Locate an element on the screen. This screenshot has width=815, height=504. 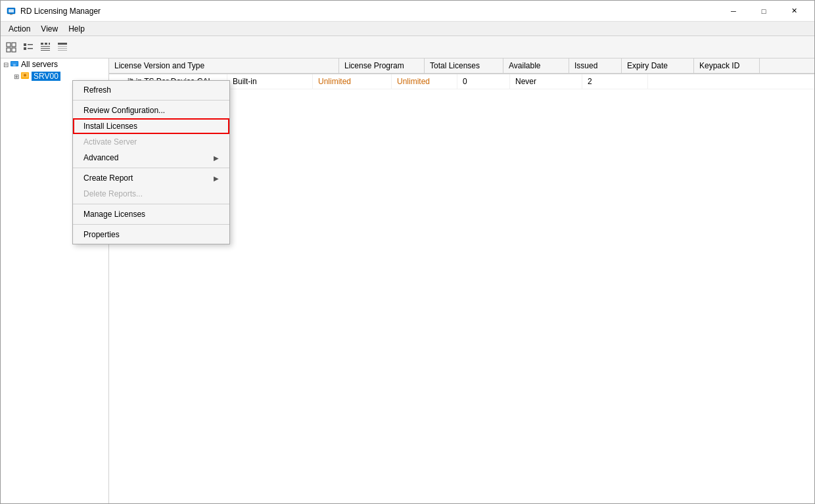
cell-program: Built-in is located at coordinates (270, 81).